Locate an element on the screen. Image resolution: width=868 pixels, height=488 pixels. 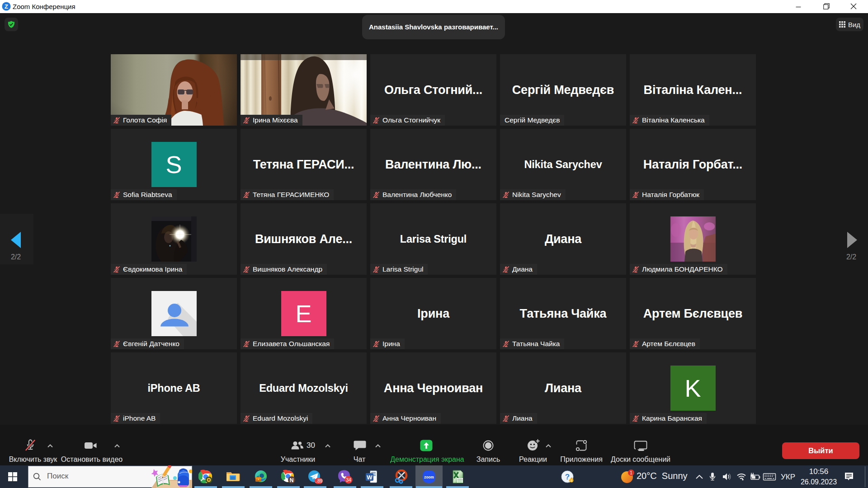
svg-text: W is located at coordinates (370, 477).